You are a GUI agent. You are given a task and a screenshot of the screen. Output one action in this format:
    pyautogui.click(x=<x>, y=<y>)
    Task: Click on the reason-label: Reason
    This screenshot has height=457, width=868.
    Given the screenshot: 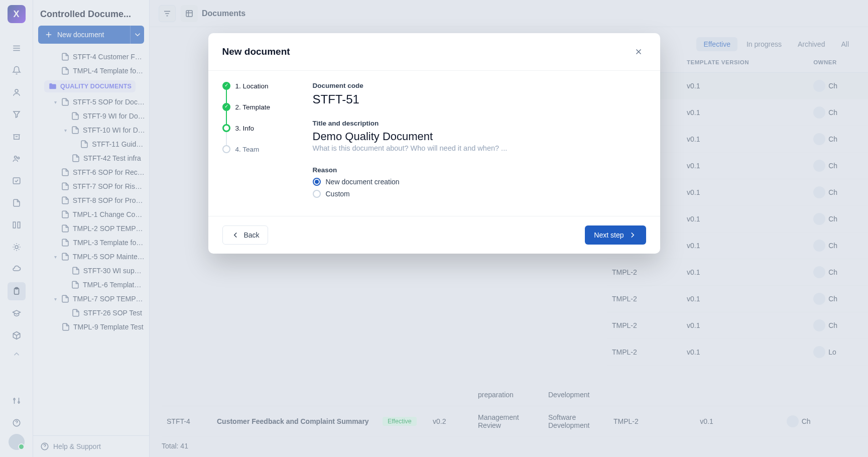 What is the action you would take?
    pyautogui.click(x=479, y=170)
    